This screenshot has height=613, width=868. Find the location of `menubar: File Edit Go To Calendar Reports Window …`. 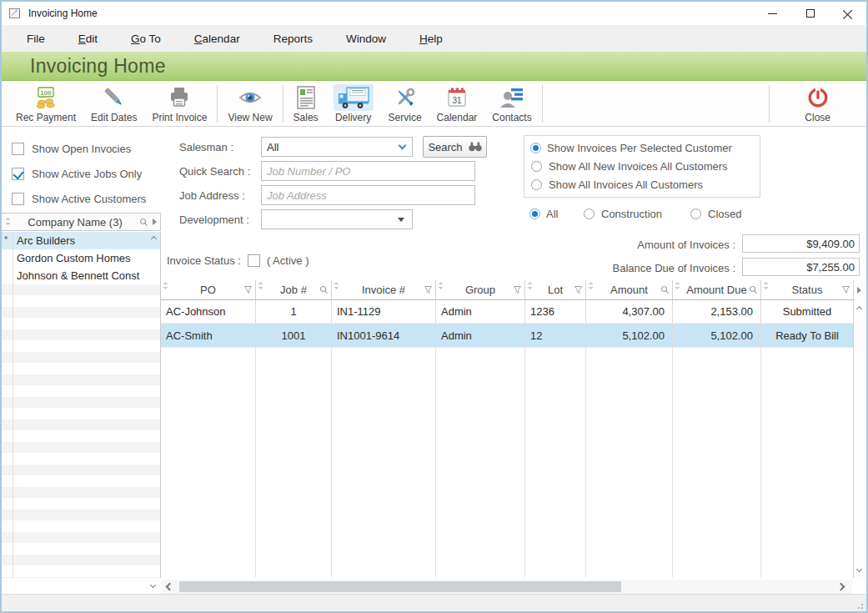

menubar: File Edit Go To Calendar Reports Window … is located at coordinates (434, 38).